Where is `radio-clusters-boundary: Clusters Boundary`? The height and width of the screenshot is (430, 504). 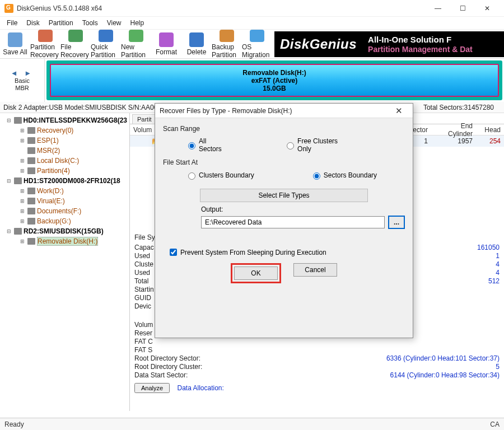 radio-clusters-boundary: Clusters Boundary is located at coordinates (220, 175).